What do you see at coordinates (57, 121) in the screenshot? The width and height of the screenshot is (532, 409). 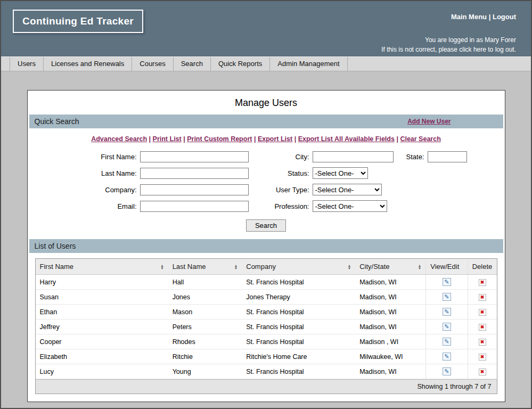 I see `quick-search-title: Quick Search` at bounding box center [57, 121].